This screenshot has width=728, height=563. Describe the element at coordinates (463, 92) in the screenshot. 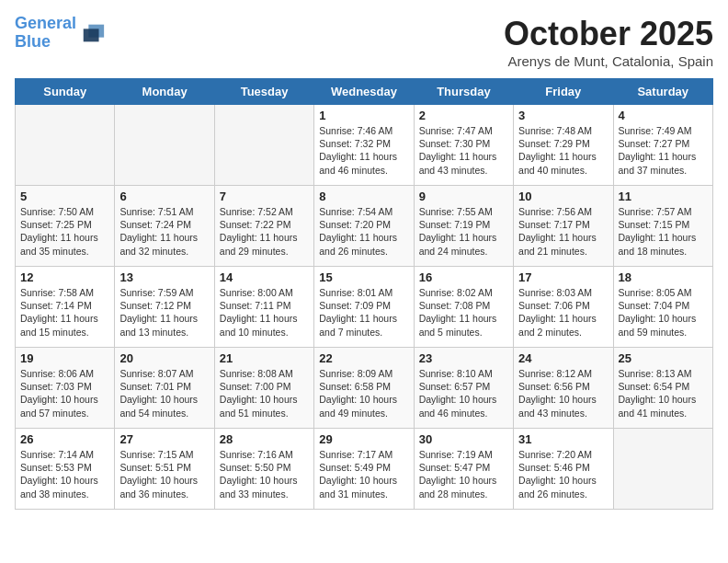

I see `weekday-header-thursday: Thursday` at that location.